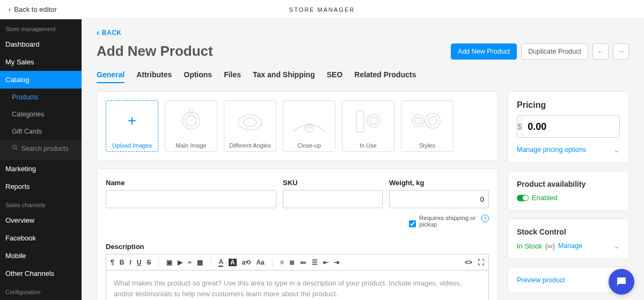 The height and width of the screenshot is (300, 644). Describe the element at coordinates (412, 224) in the screenshot. I see `requires-shipping-checkbox` at that location.